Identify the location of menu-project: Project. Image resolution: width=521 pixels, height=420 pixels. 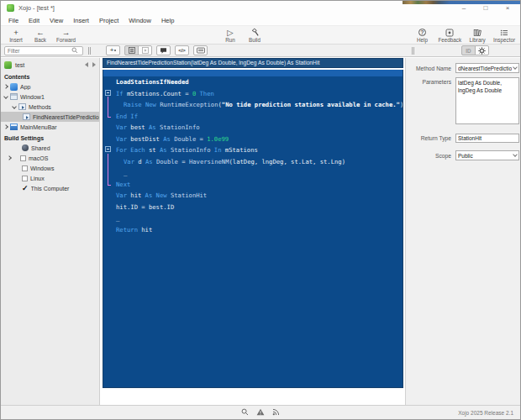
(109, 20).